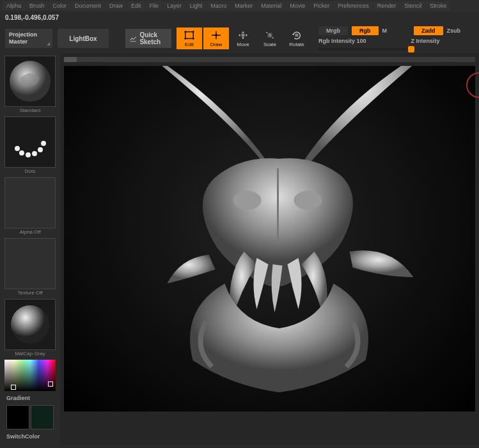  What do you see at coordinates (30, 111) in the screenshot?
I see `brush-label: Standard` at bounding box center [30, 111].